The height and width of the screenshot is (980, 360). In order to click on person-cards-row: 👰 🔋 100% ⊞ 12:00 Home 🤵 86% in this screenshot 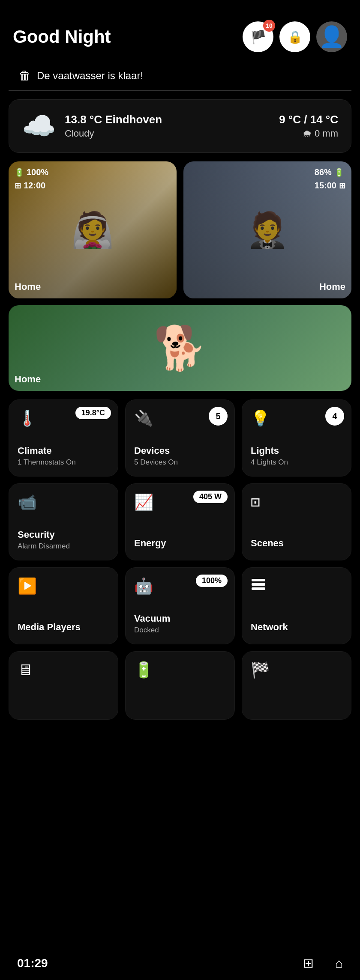, I will do `click(180, 230)`.